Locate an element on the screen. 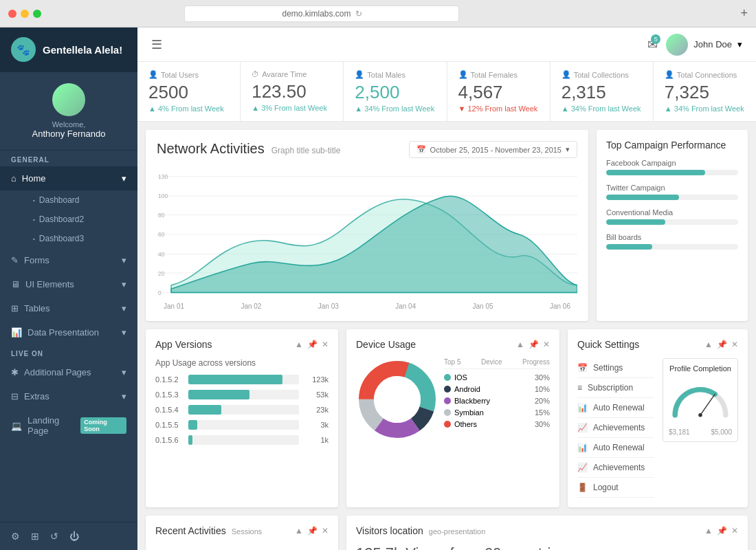 This screenshot has width=756, height=550. sidebar-item-extras: ⊟ Extras ▾ is located at coordinates (69, 396).